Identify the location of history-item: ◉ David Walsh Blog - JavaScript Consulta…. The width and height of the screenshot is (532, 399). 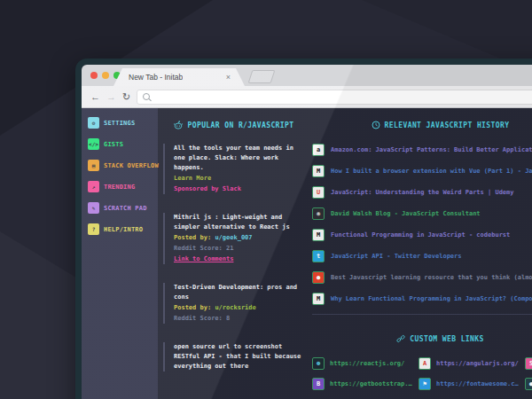
(422, 214).